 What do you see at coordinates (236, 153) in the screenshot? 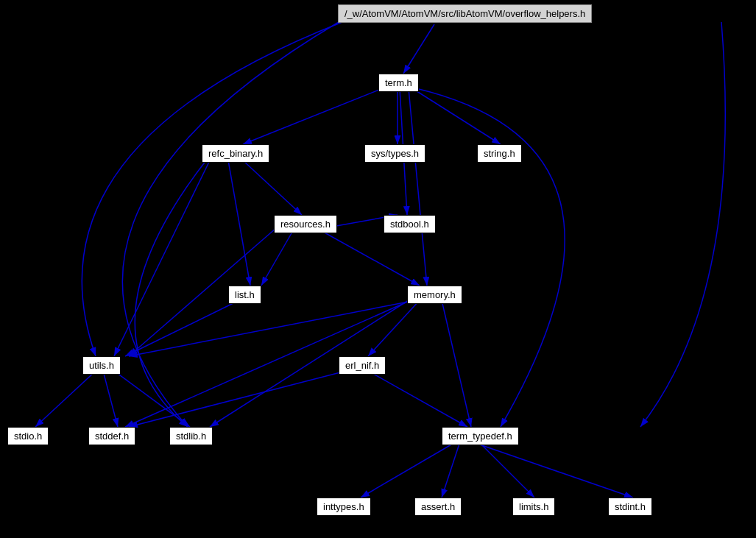
I see `node-refc-binary-h: refc_binary.h` at bounding box center [236, 153].